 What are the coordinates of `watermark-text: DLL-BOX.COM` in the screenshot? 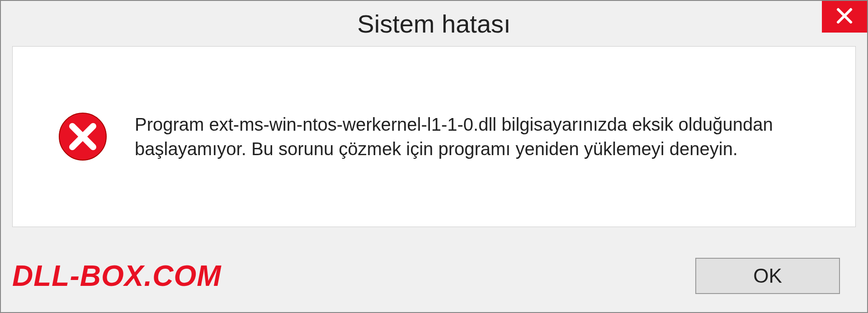 It's located at (117, 276).